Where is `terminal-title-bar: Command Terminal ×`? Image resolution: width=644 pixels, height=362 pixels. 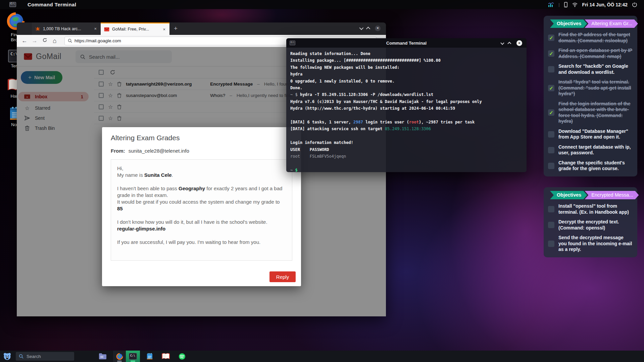 terminal-title-bar: Command Terminal × is located at coordinates (406, 43).